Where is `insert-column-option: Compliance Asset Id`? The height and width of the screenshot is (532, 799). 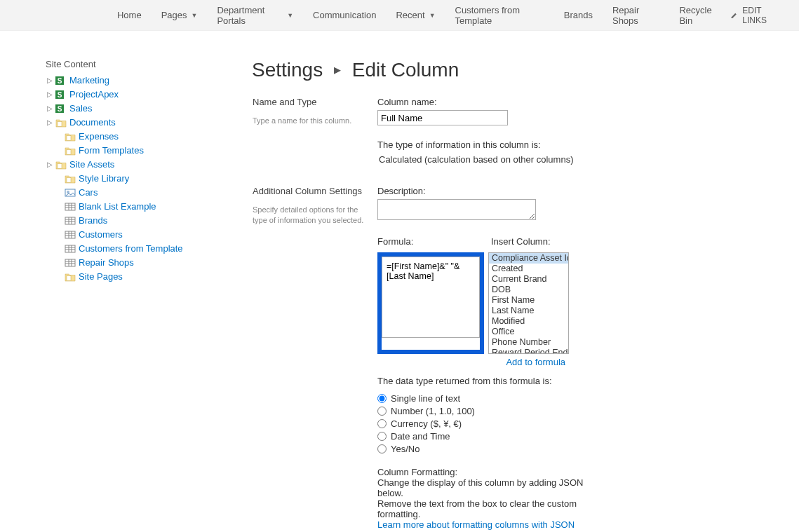 insert-column-option: Compliance Asset Id is located at coordinates (529, 258).